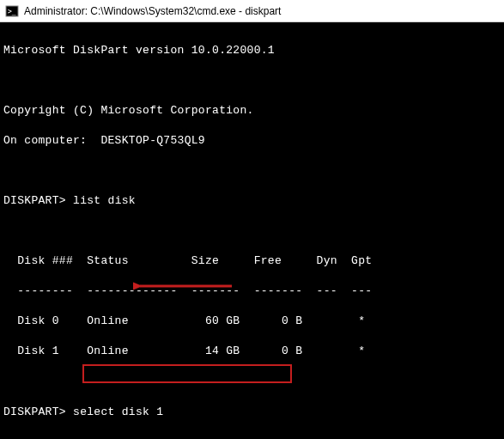 The width and height of the screenshot is (504, 439). What do you see at coordinates (118, 412) in the screenshot?
I see `command-text: select disk 1` at bounding box center [118, 412].